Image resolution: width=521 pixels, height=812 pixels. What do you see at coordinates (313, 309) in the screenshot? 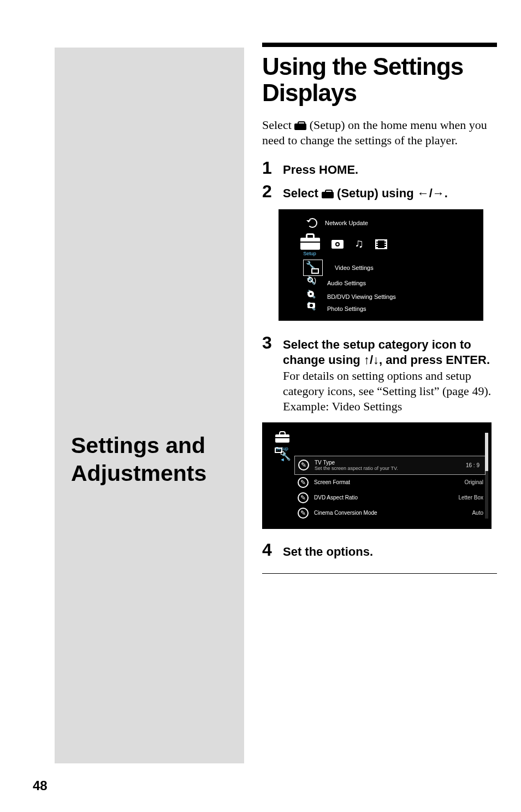
I see `photo-settings-icon: 🔧` at bounding box center [313, 309].